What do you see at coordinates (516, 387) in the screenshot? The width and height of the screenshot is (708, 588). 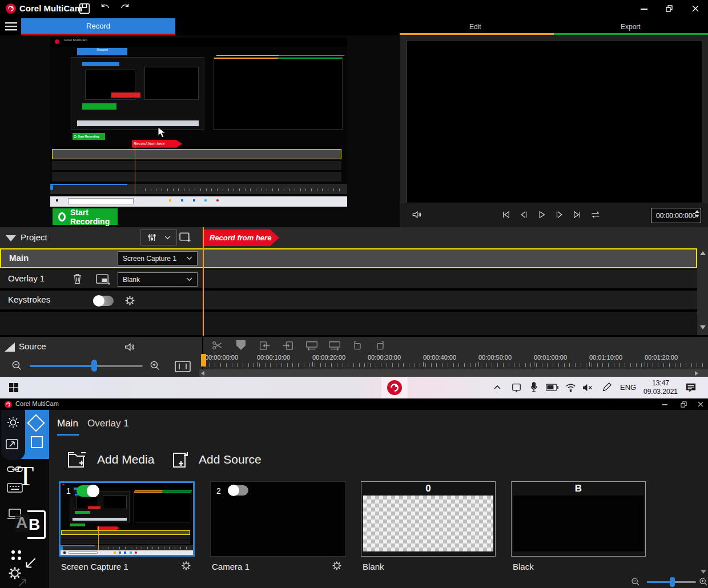 I see `tablet-mode-icon` at bounding box center [516, 387].